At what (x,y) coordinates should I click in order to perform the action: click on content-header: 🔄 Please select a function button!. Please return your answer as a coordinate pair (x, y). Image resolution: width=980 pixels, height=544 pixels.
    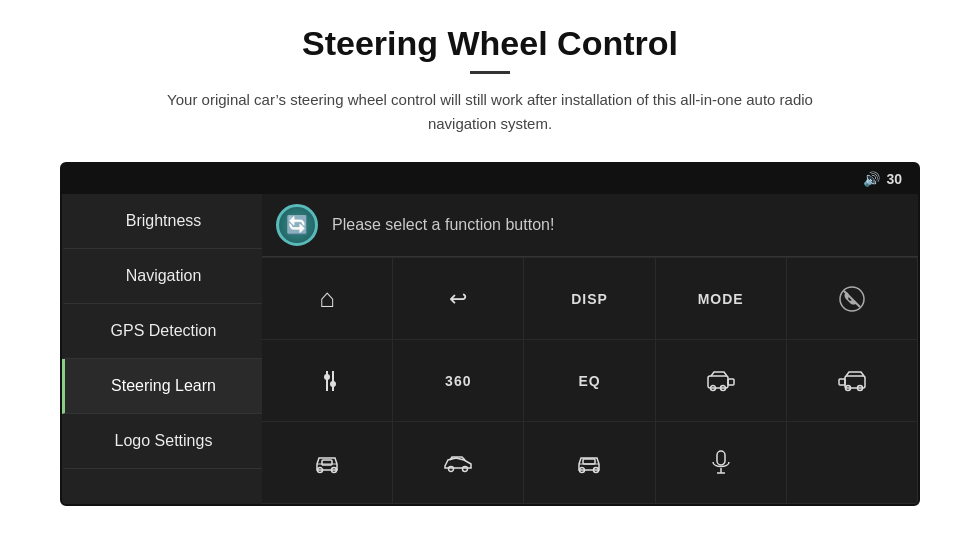
    Looking at the image, I should click on (590, 226).